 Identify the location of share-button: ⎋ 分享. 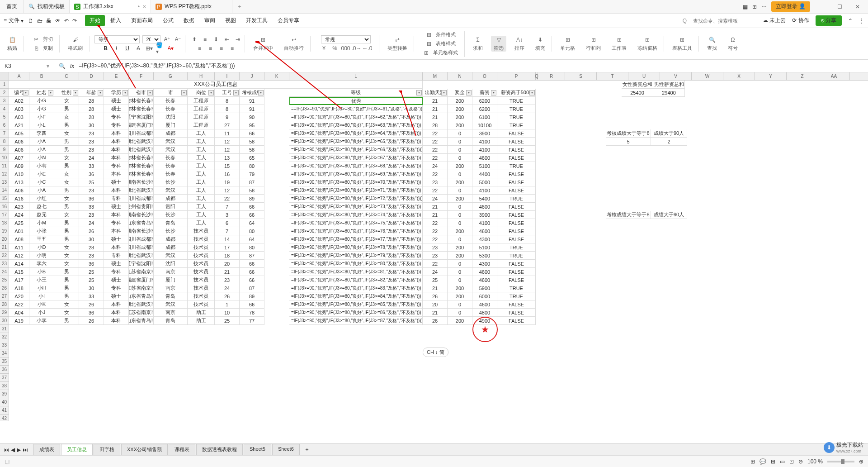
(829, 21).